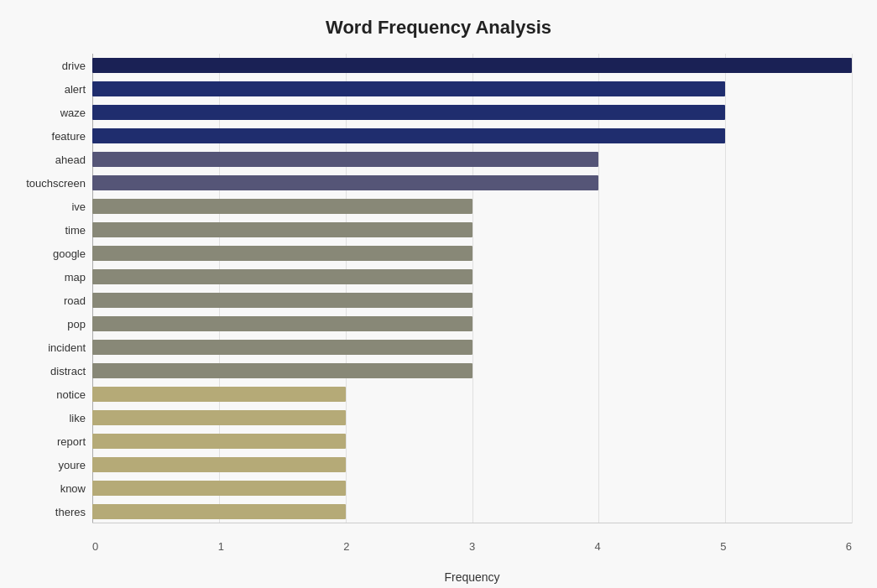 This screenshot has height=588, width=877. Describe the element at coordinates (472, 206) in the screenshot. I see `bar-row: ive` at that location.